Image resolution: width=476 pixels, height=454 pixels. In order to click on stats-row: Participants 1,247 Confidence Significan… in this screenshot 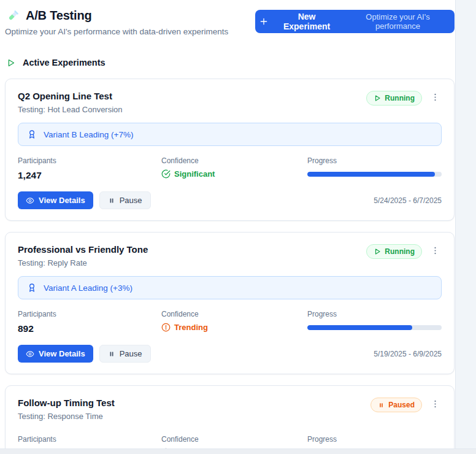, I will do `click(229, 169)`.